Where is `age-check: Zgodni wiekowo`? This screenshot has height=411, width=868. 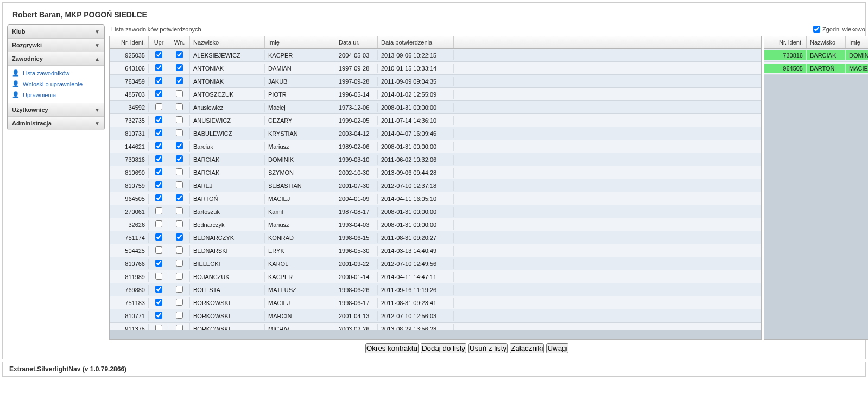 age-check: Zgodni wiekowo is located at coordinates (839, 29).